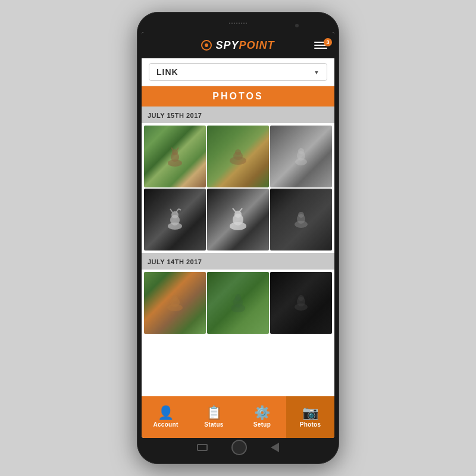 The image size is (476, 476). I want to click on home-button, so click(239, 447).